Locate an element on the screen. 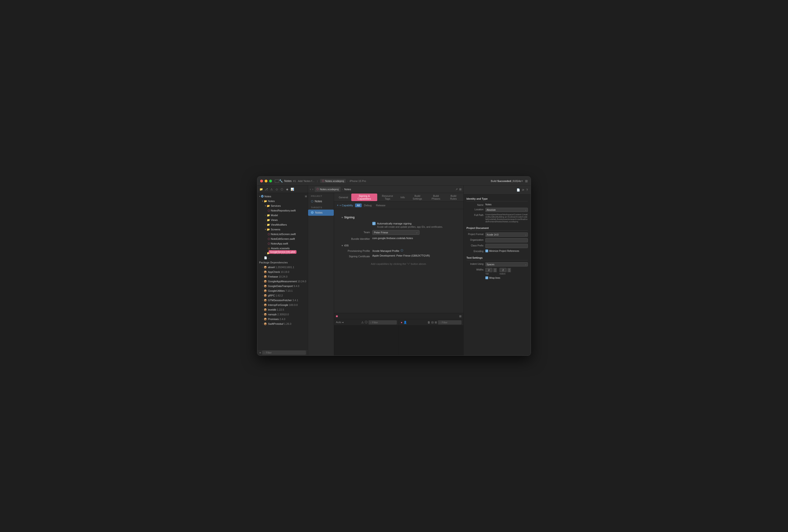  encoding-checkbox: ✓ is located at coordinates (487, 251).